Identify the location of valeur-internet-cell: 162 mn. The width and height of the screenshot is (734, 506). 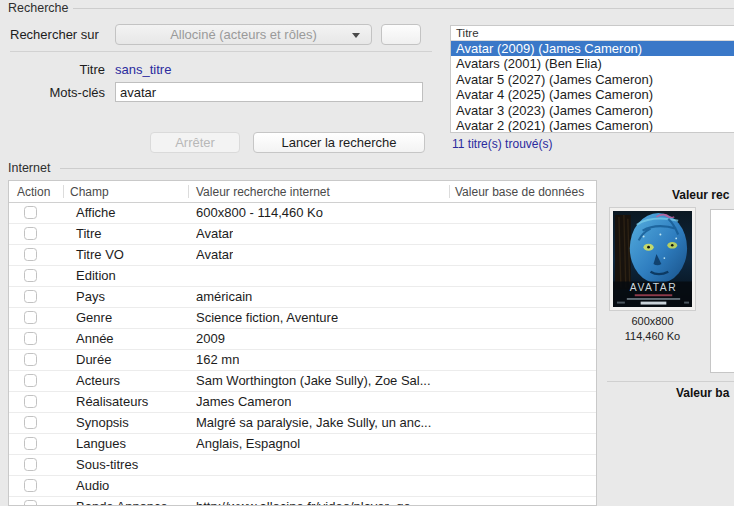
(218, 360).